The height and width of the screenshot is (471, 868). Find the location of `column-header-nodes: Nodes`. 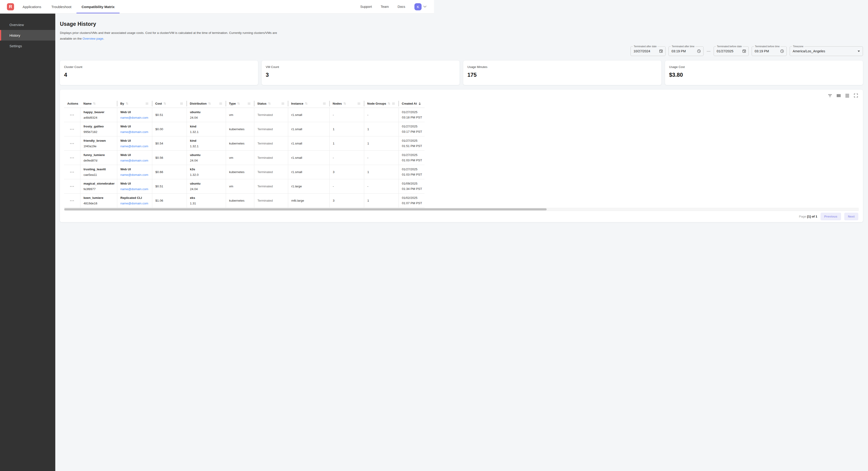

column-header-nodes: Nodes is located at coordinates (347, 104).